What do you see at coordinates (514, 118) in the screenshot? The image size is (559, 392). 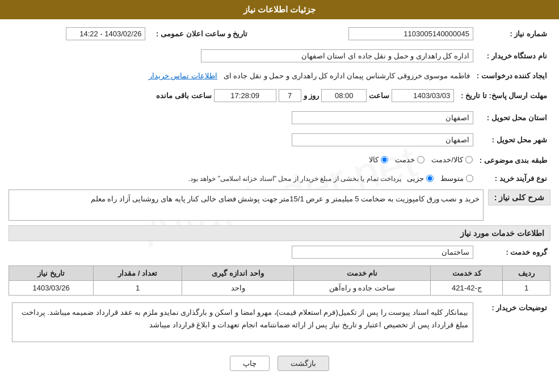 I see `province-label: استان محل تحویل :` at bounding box center [514, 118].